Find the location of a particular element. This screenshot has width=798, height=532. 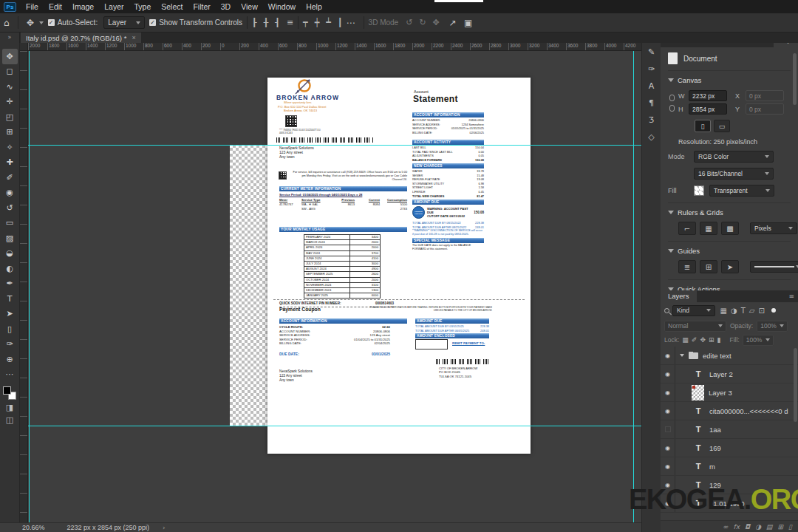

toolbar-expander-icon: » is located at coordinates (10, 38).